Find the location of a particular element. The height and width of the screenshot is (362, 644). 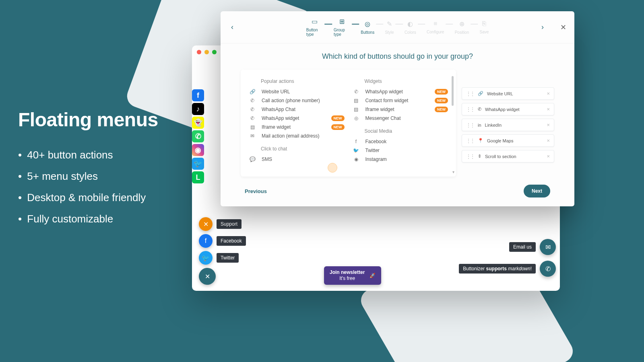

marketing-bullet: 40+ button actions is located at coordinates (88, 155).